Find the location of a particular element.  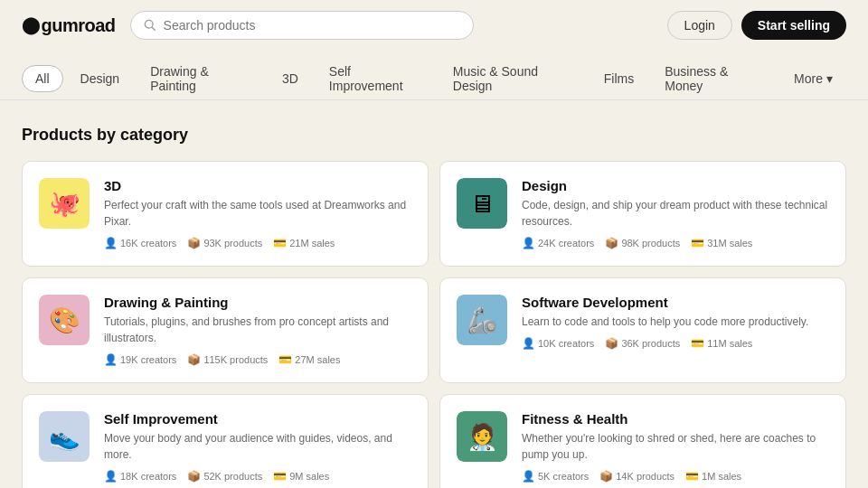

category-desc: Tutorials, plugins, and brushes from pro… is located at coordinates (258, 330).